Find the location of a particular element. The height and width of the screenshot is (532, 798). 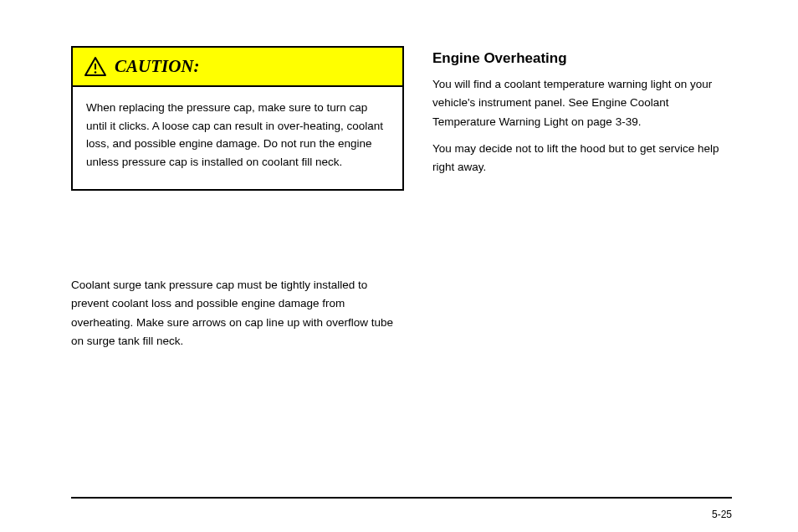

page-number: 5-25 is located at coordinates (722, 514).